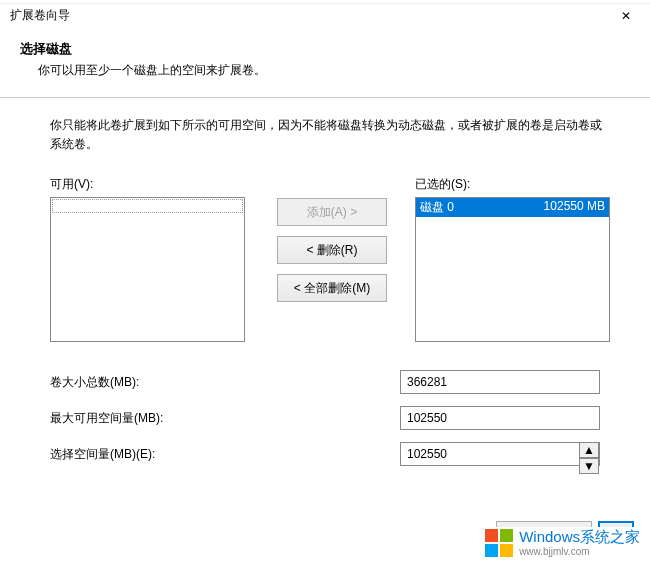  Describe the element at coordinates (325, 70) in the screenshot. I see `page-description: 你可以用至少一个磁盘上的空间来扩展卷。` at that location.